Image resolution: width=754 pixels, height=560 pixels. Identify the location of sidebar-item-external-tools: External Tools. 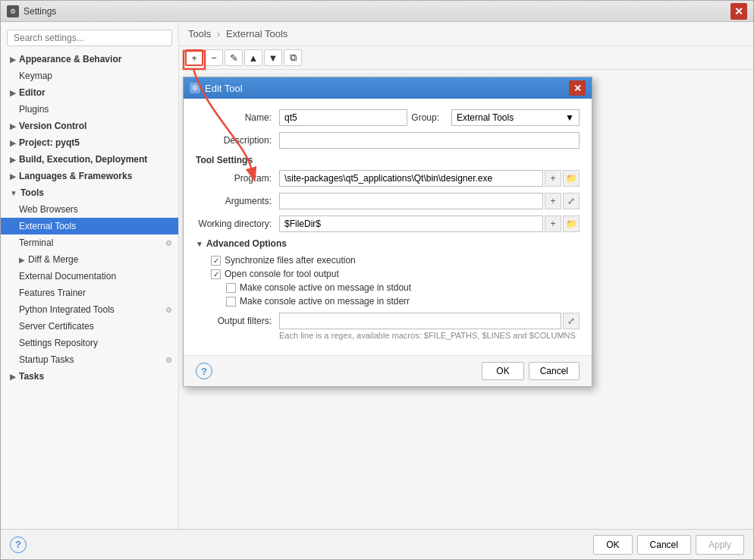
(90, 226).